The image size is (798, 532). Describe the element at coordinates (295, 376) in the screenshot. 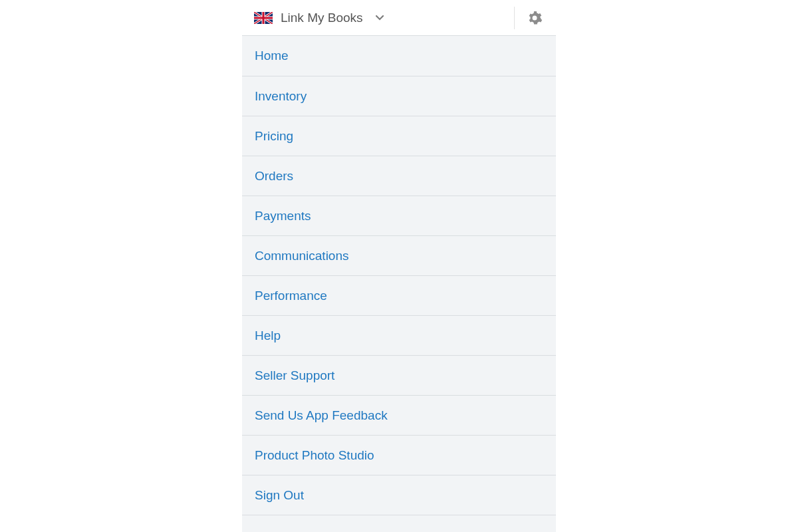

I see `nav-item-label: Seller Support` at that location.